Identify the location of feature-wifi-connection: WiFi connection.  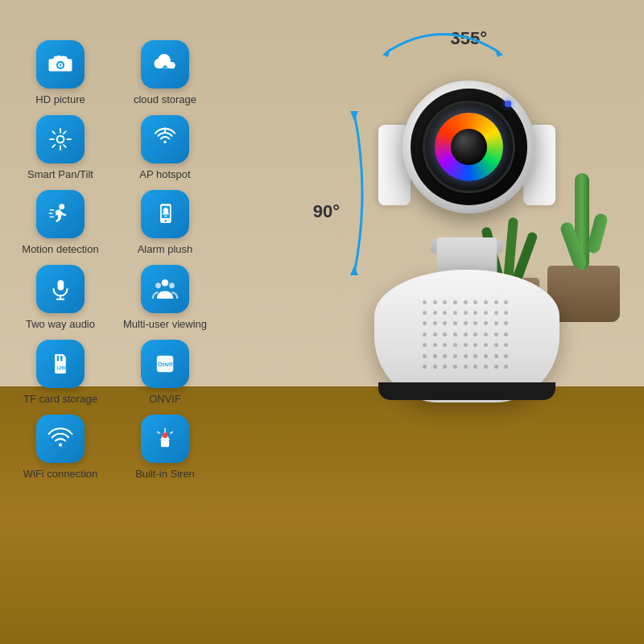
(60, 448).